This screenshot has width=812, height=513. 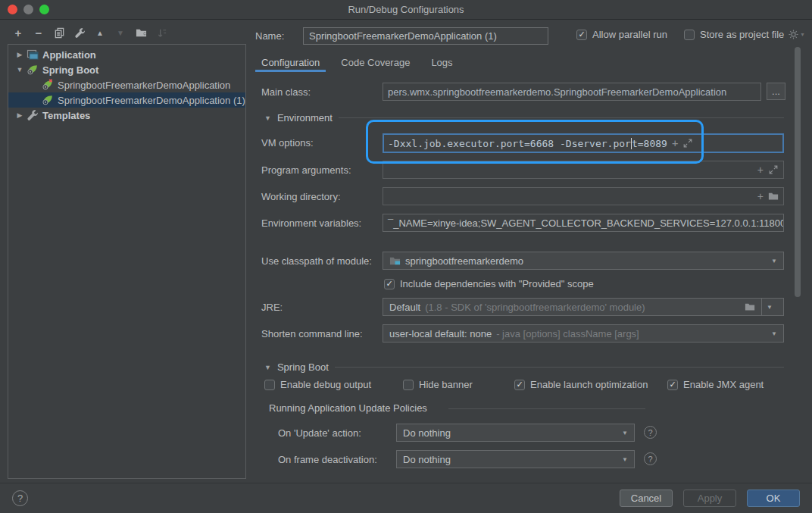 What do you see at coordinates (622, 35) in the screenshot?
I see `allow-parallel-run-checkbox: Allow parallel run` at bounding box center [622, 35].